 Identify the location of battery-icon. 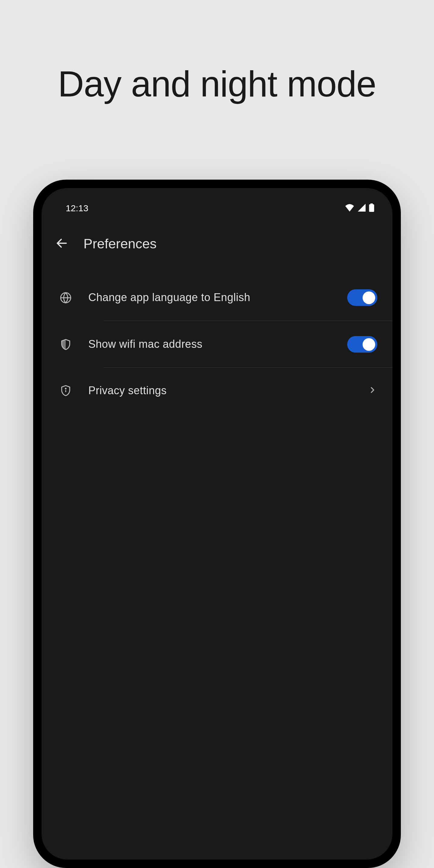
(372, 208).